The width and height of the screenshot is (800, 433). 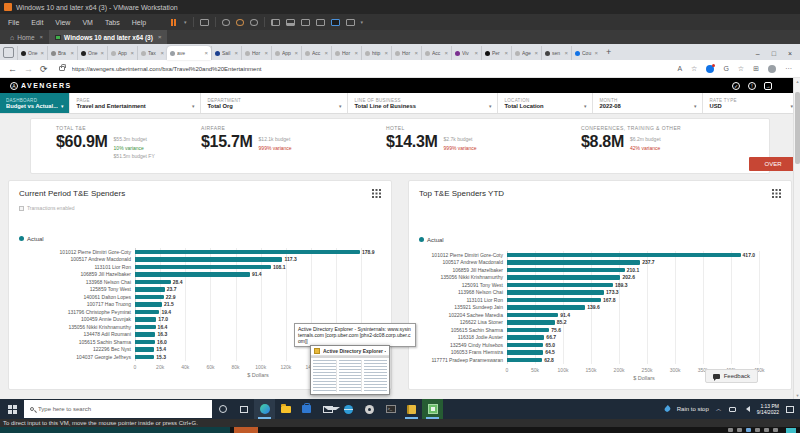 What do you see at coordinates (200, 252) in the screenshot?
I see `bar-row: 101012 Pierre Dimitri Gore-Coty178.9` at bounding box center [200, 252].